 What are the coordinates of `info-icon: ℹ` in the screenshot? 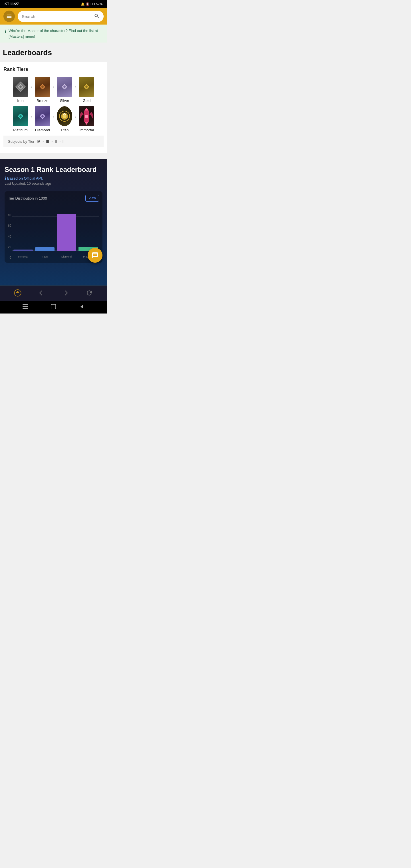 It's located at (5, 34).